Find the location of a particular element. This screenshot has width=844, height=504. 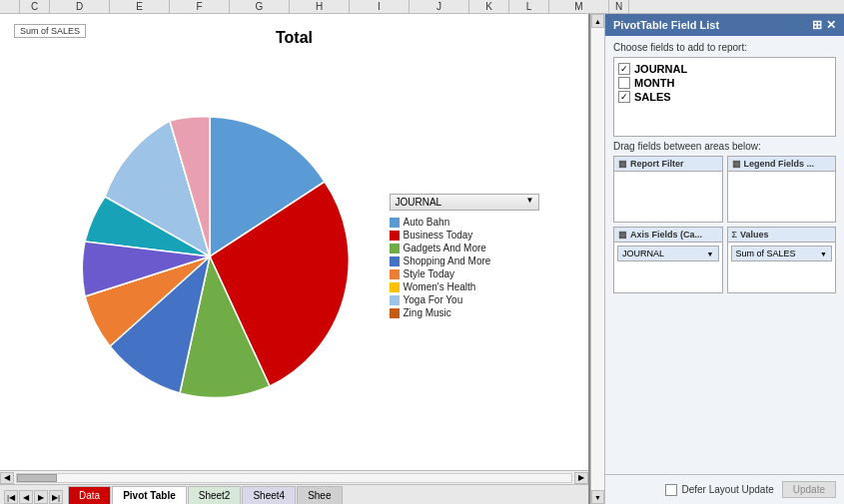

legend-color-zing is located at coordinates (395, 313).